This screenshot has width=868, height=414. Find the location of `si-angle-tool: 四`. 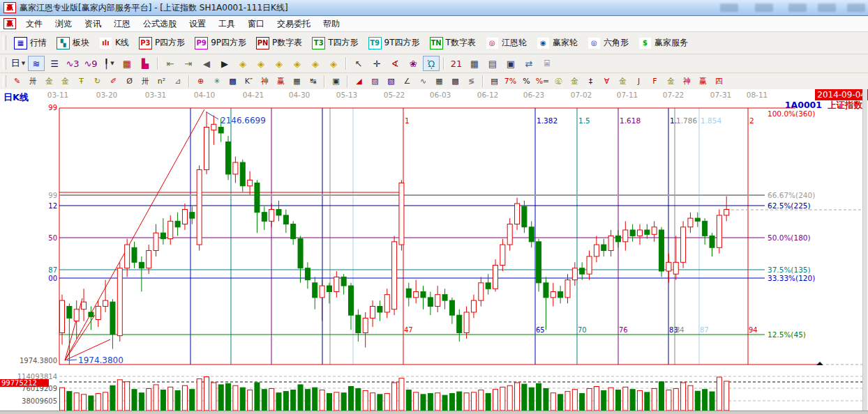

si-angle-tool: 四 is located at coordinates (719, 81).